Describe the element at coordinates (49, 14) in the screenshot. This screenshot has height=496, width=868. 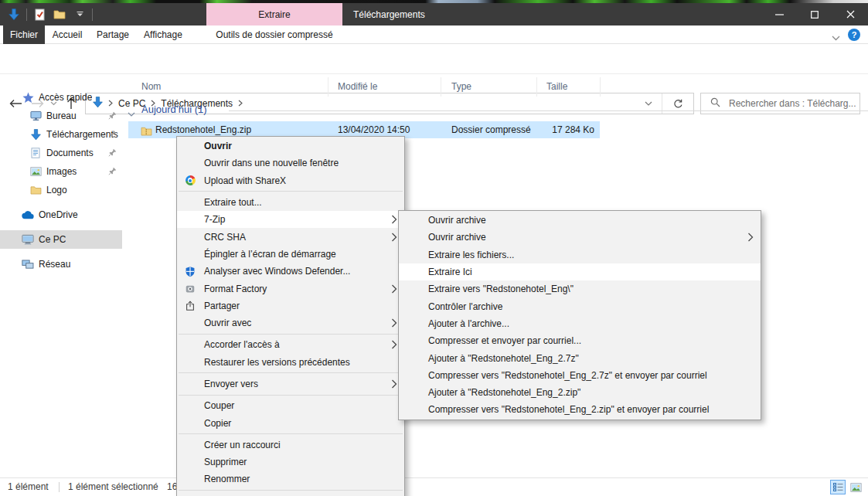
I see `quick-access-toolbar` at that location.